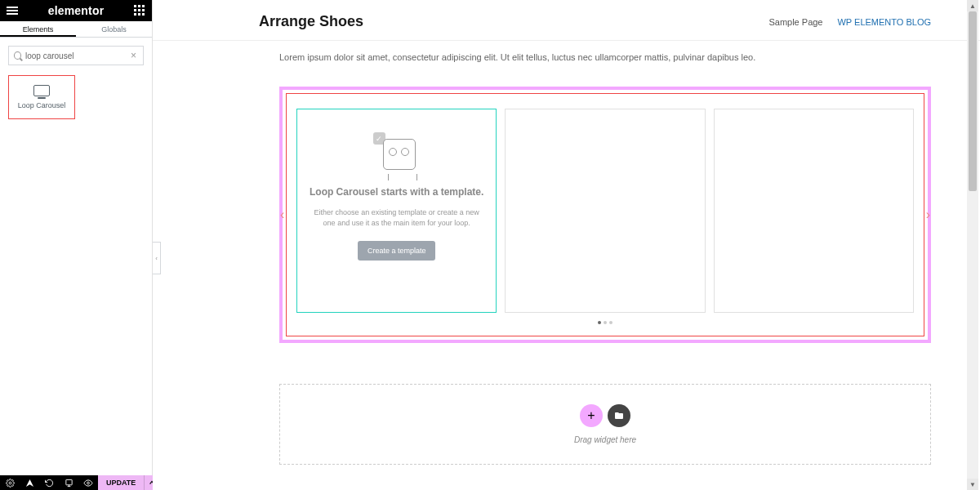 The image size is (980, 490). Describe the element at coordinates (973, 245) in the screenshot. I see `vertical-scrollbar: ▲ ▼` at that location.